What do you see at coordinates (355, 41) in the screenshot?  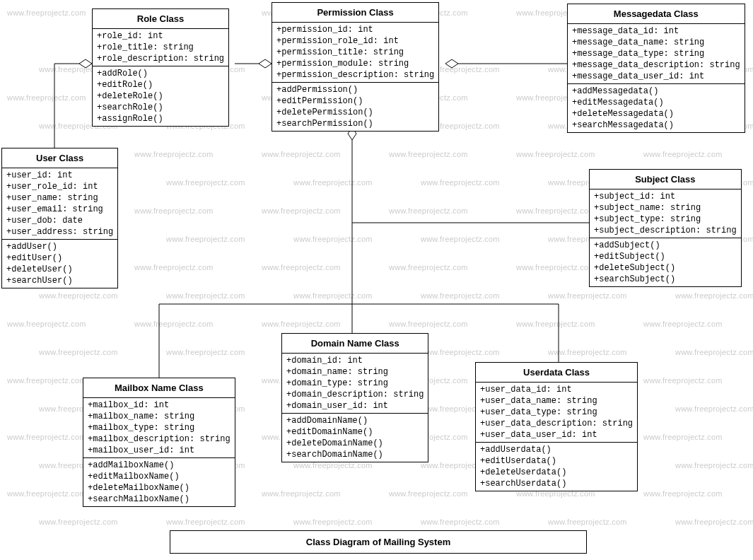 I see `attr: +permission_role_id: int` at bounding box center [355, 41].